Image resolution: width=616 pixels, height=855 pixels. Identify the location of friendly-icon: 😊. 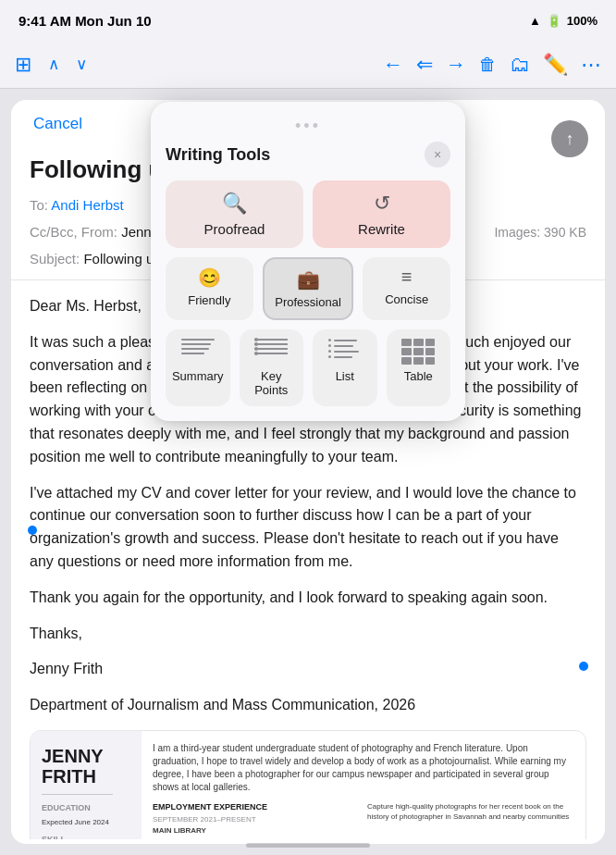
(209, 278).